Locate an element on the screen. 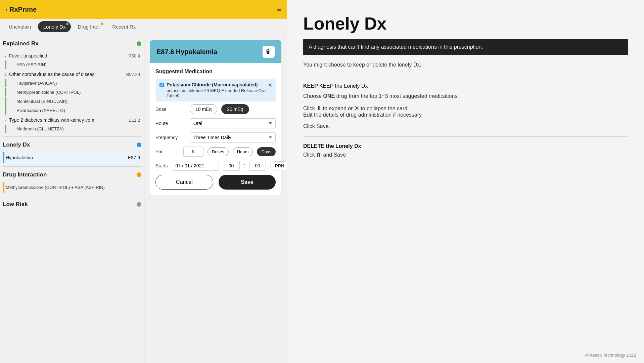 The height and width of the screenshot is (363, 644). prn-button: PRN is located at coordinates (278, 166).